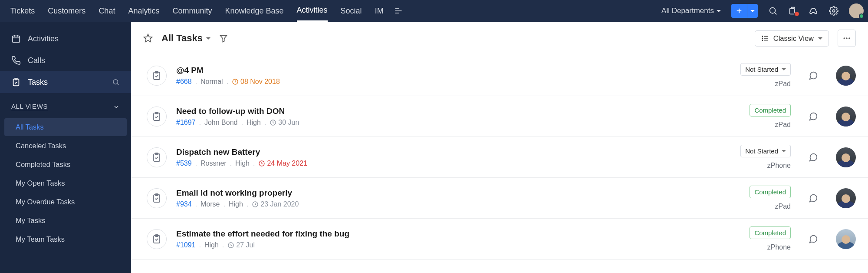 Image resolution: width=868 pixels, height=273 pixels. Describe the element at coordinates (182, 38) in the screenshot. I see `view-title-label: All Tasks` at that location.